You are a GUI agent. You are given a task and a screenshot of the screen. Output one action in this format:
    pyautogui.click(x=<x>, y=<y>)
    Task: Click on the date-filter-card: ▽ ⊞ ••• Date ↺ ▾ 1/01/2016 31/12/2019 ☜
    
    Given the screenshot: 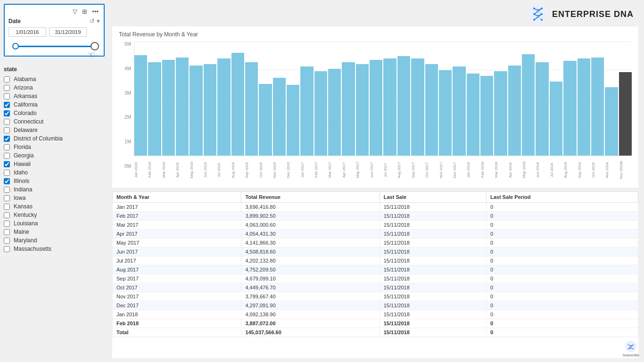 What is the action you would take?
    pyautogui.click(x=54, y=30)
    